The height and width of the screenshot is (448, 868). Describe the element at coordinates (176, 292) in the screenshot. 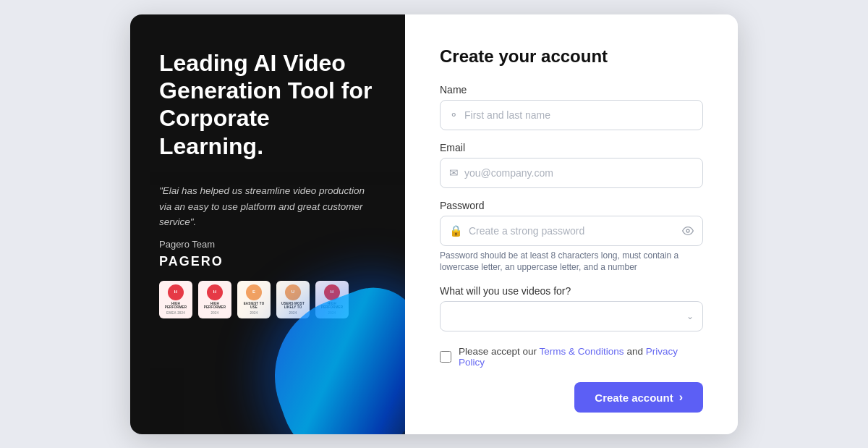

I see `badge-1-circle: H` at that location.